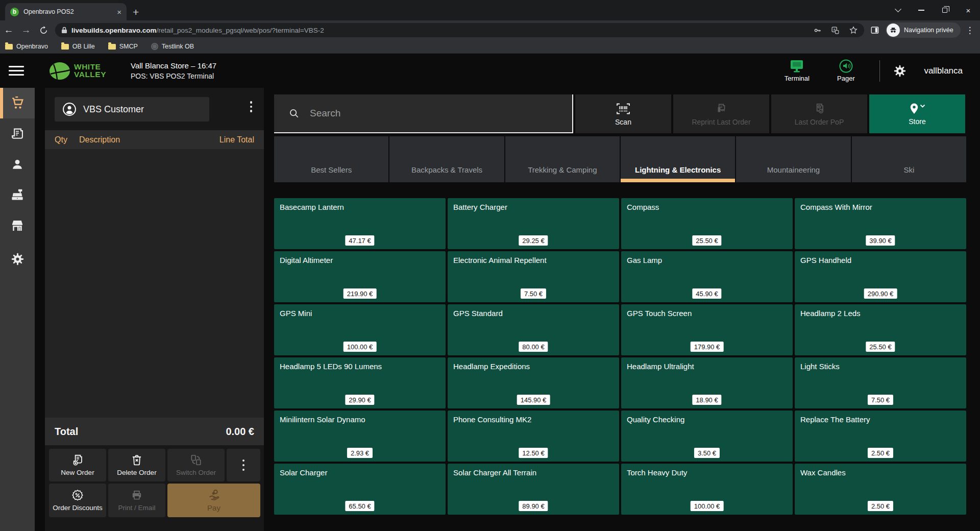 This screenshot has width=980, height=531. What do you see at coordinates (360, 489) in the screenshot?
I see `product-tile: Solar Charger65.50 €` at bounding box center [360, 489].